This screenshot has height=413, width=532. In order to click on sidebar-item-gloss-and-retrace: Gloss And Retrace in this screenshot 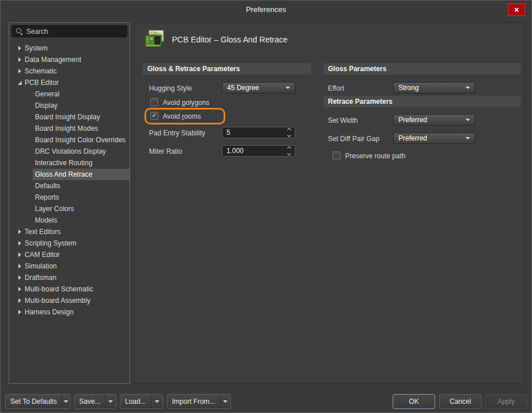, I will do `click(81, 174)`.